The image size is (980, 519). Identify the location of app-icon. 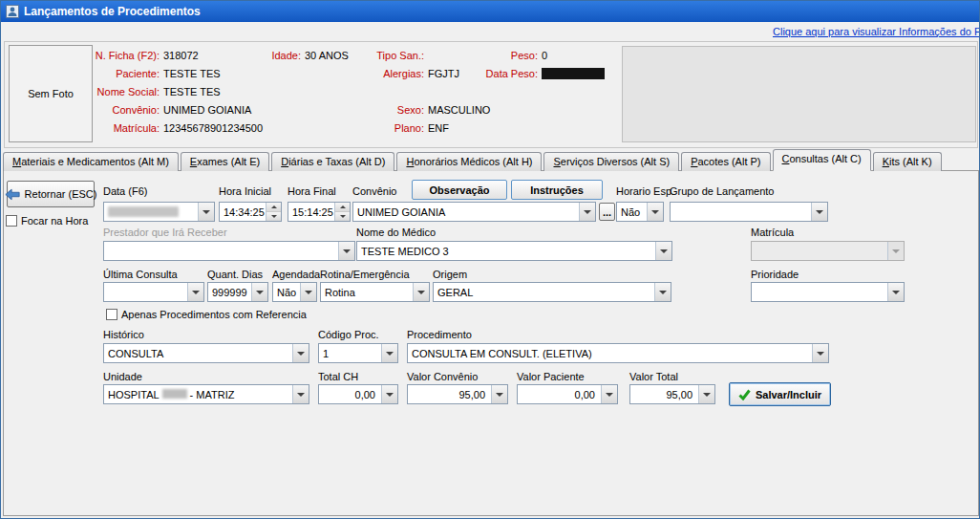
(12, 11).